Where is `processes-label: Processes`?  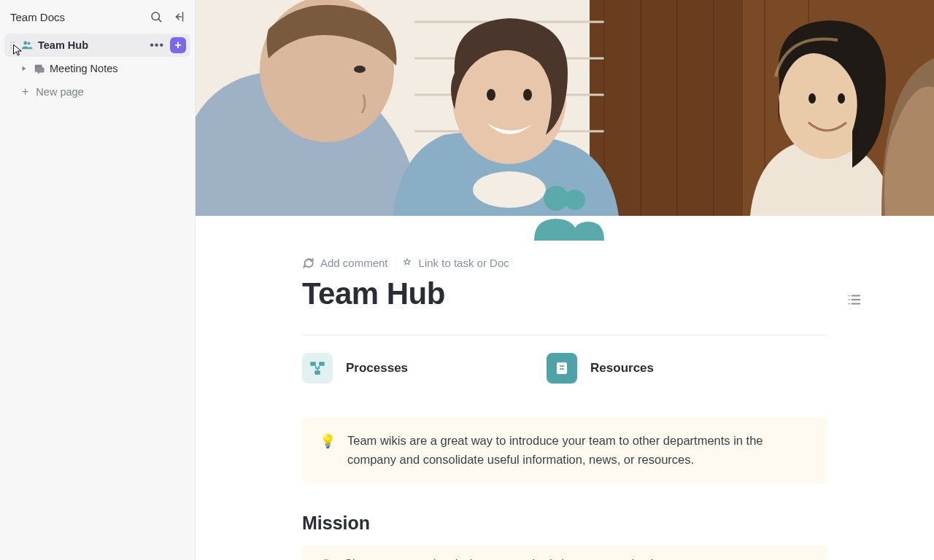 processes-label: Processes is located at coordinates (377, 368).